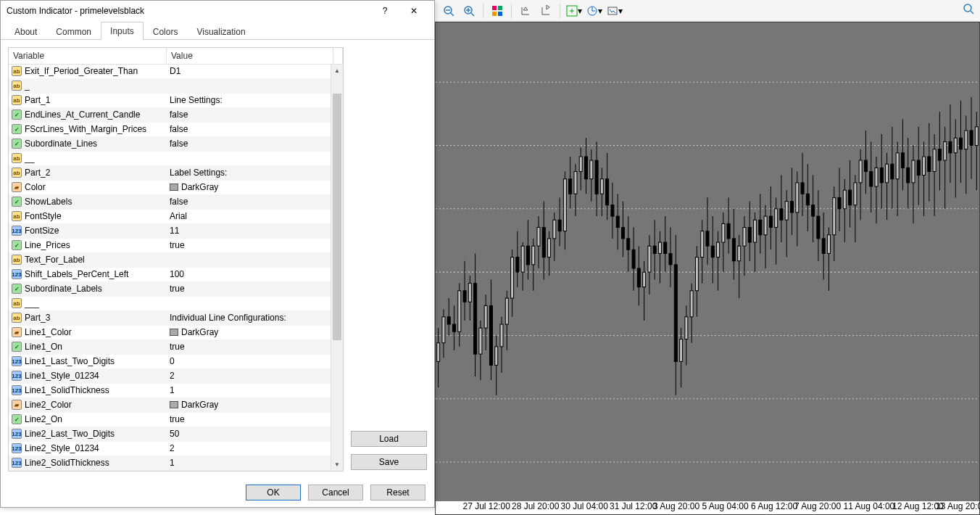 The width and height of the screenshot is (980, 515). I want to click on var-name: Part_2, so click(38, 173).